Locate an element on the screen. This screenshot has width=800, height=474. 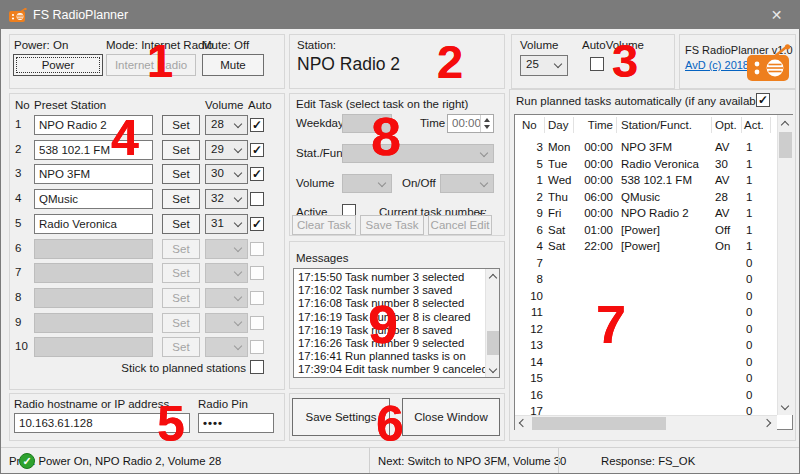
task-row: 6Sat01:00[Power]Off1 is located at coordinates (646, 232).